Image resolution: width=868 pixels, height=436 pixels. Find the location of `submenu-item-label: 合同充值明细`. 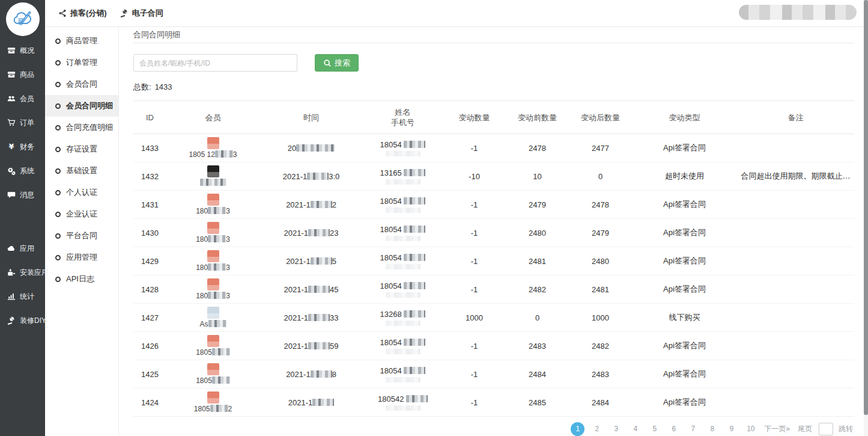

submenu-item-label: 合同充值明细 is located at coordinates (90, 127).